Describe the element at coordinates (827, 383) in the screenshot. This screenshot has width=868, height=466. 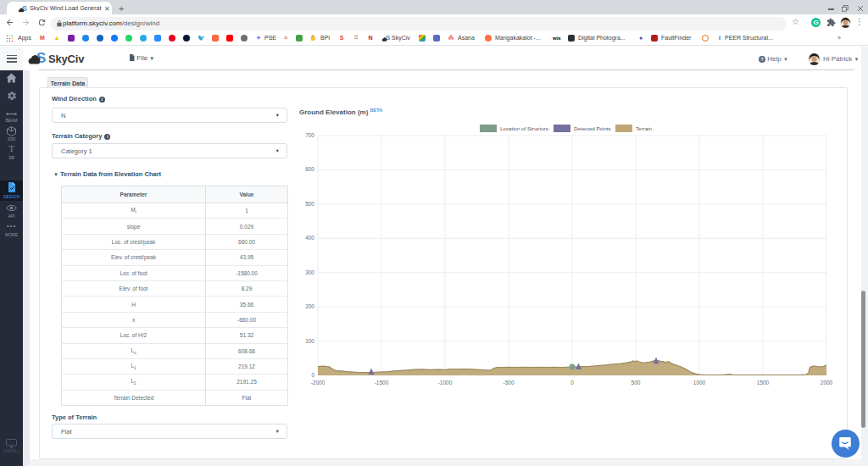
I see `svg-text: 2000` at that location.